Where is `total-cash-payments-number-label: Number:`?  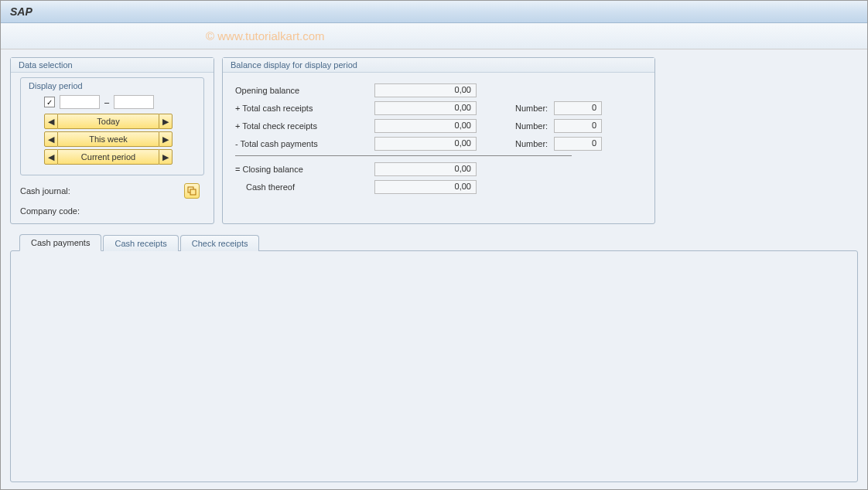 total-cash-payments-number-label: Number: is located at coordinates (515, 144).